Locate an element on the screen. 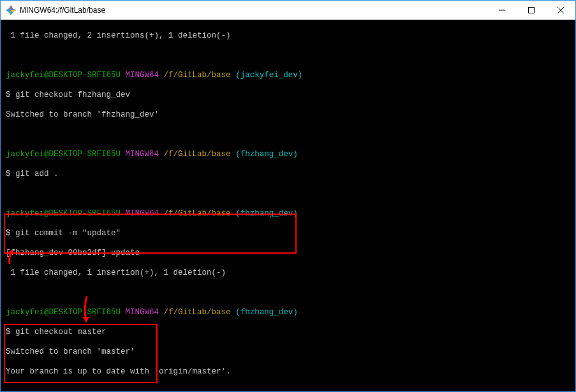 The height and width of the screenshot is (392, 576). output-line: [fhzhang_dev 00be2df] update is located at coordinates (291, 254).